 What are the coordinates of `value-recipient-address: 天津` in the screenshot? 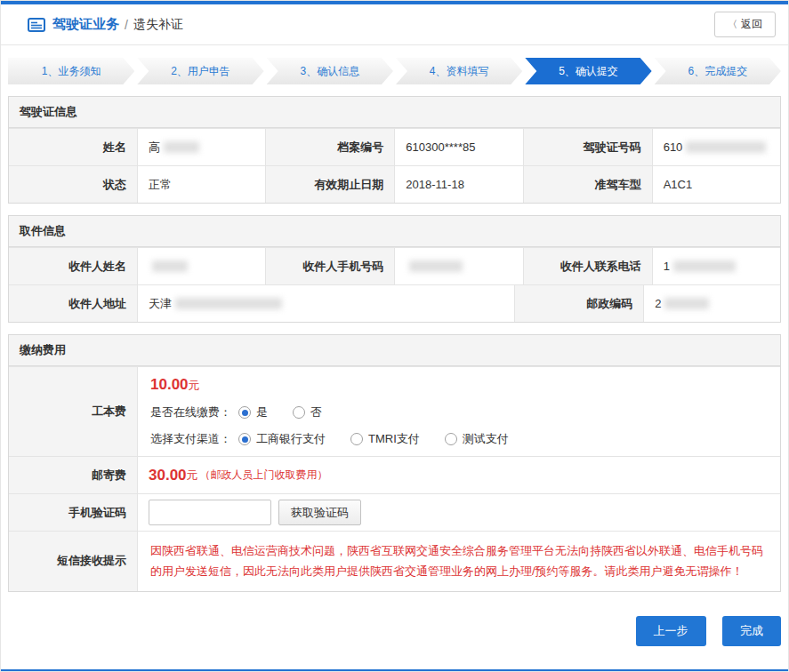 It's located at (326, 304).